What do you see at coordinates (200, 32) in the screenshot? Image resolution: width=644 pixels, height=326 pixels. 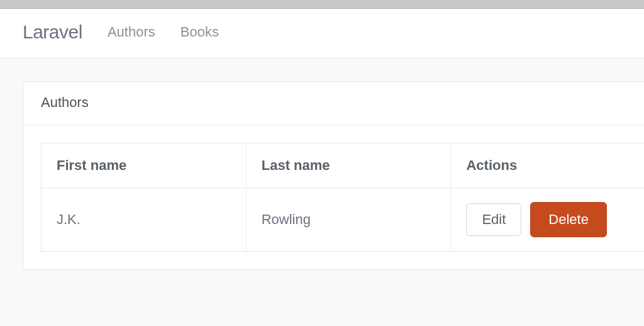 I see `nav-link-books: Books` at bounding box center [200, 32].